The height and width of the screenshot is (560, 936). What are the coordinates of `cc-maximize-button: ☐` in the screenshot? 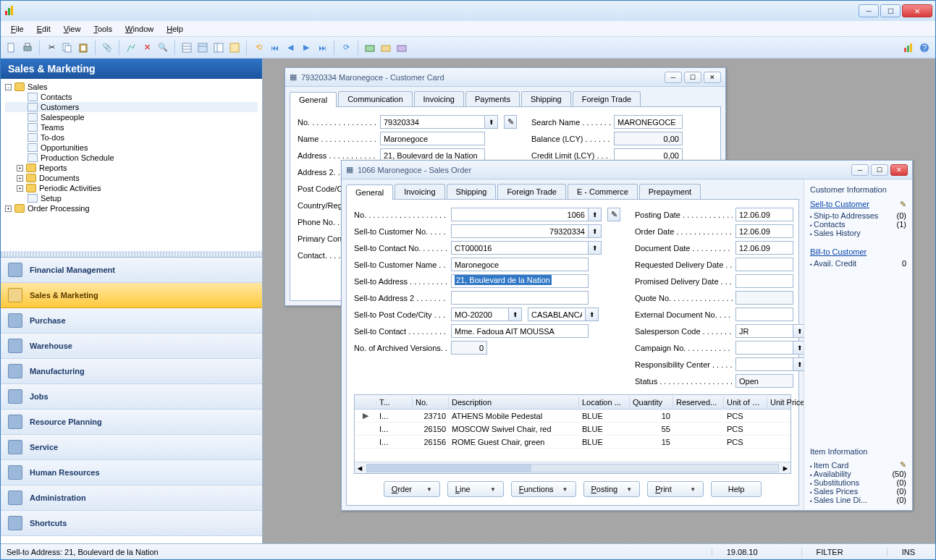 It's located at (693, 77).